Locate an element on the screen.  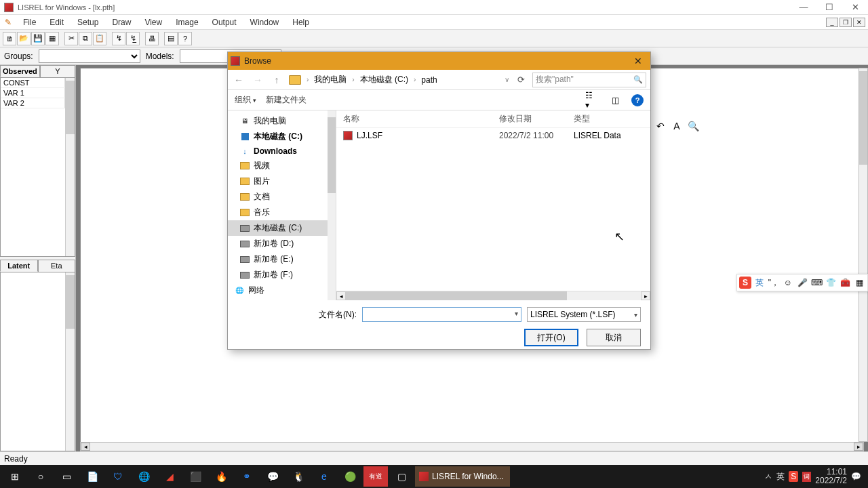
preview-pane-button: ◫ is located at coordinates (615, 100).